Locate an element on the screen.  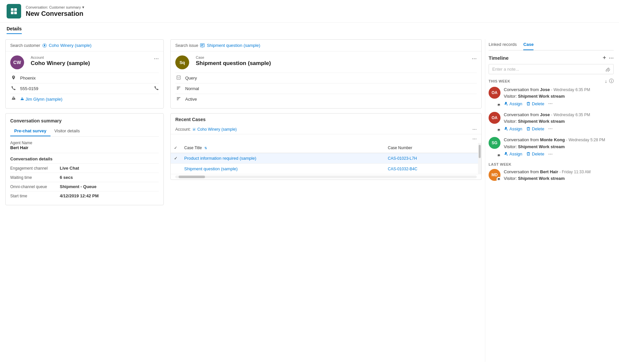
detail-key-1: Waiting time is located at coordinates (35, 178).